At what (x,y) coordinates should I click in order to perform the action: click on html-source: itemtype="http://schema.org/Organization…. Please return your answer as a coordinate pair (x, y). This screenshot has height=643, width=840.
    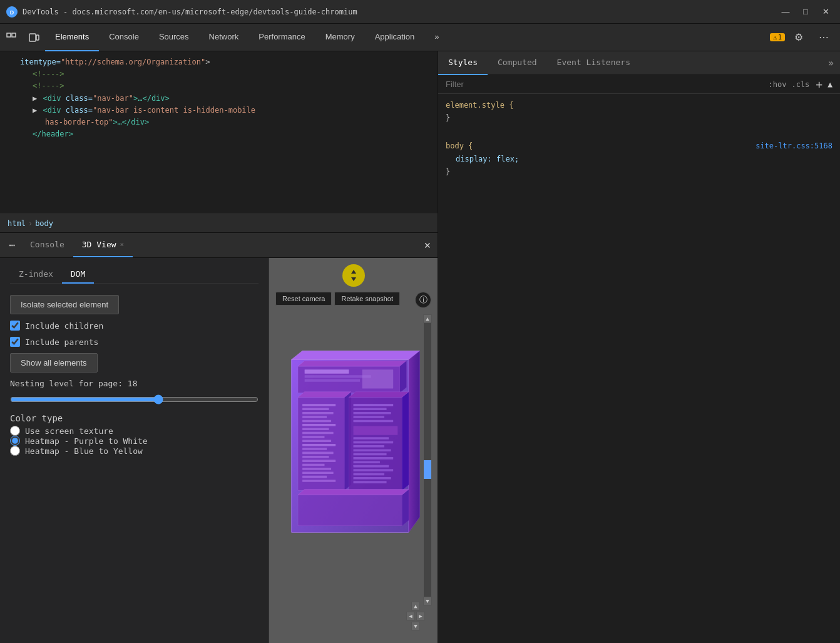
    Looking at the image, I should click on (219, 133).